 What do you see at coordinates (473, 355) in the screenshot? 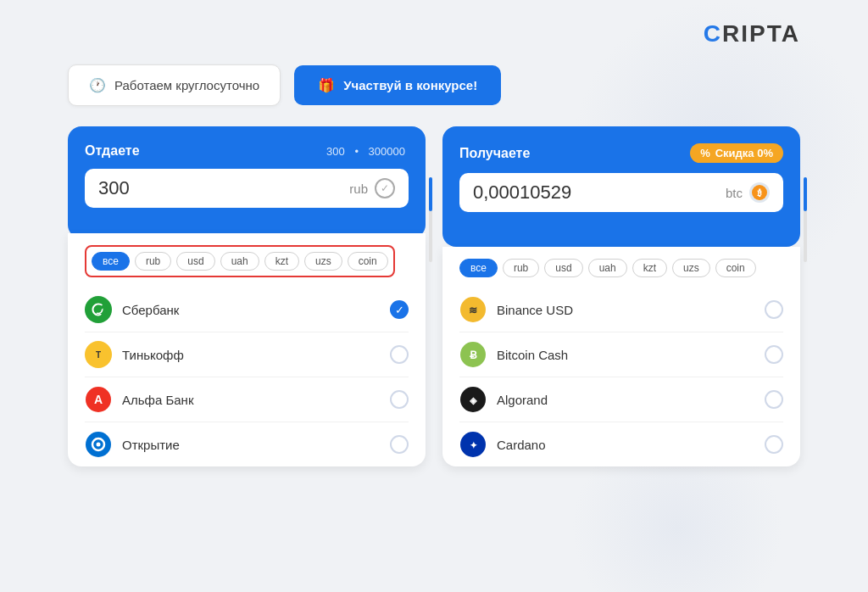
I see `svg-text: Ƀ` at bounding box center [473, 355].